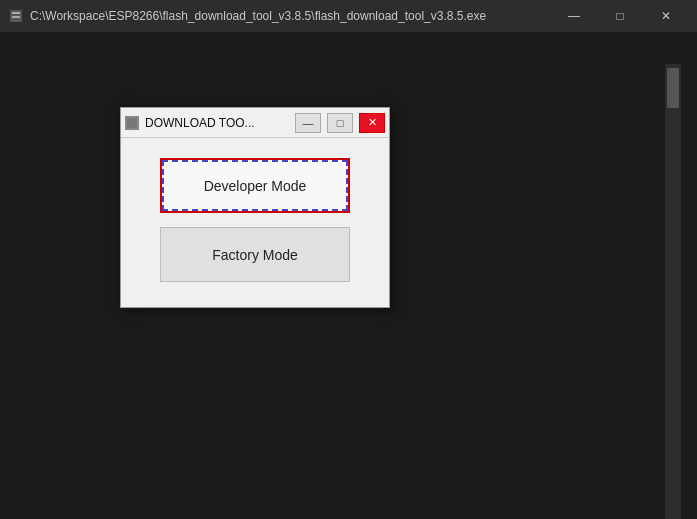 This screenshot has width=697, height=519. Describe the element at coordinates (340, 123) in the screenshot. I see `dialog-maximize-button: □` at that location.